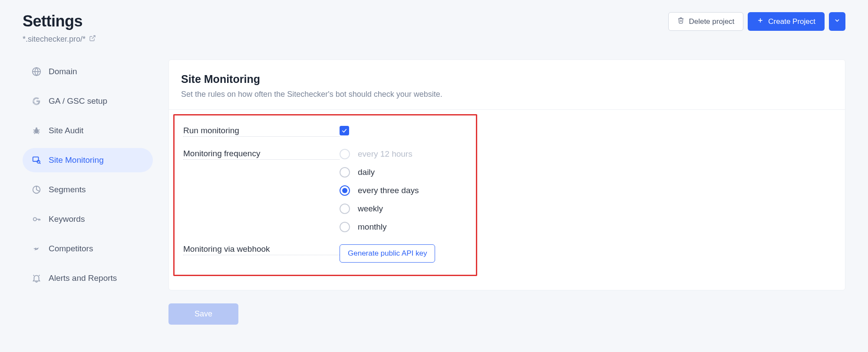 The width and height of the screenshot is (868, 352). I want to click on run-monitoring-label: Run monitoring, so click(261, 131).